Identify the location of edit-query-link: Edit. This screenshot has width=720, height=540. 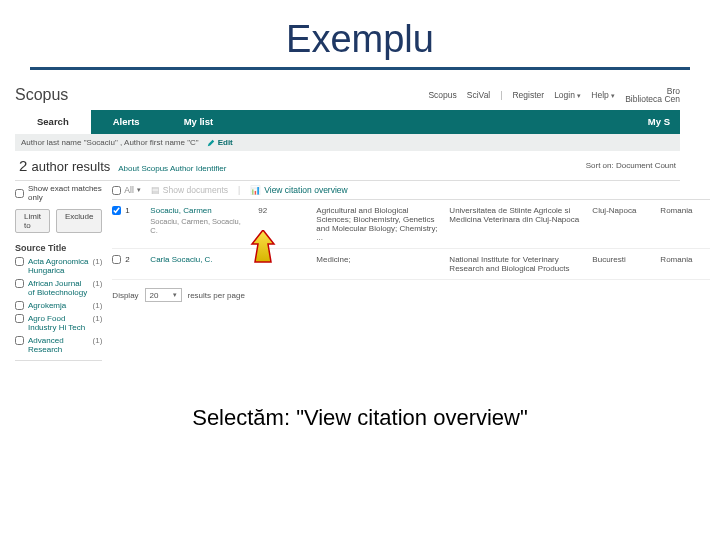
(220, 142).